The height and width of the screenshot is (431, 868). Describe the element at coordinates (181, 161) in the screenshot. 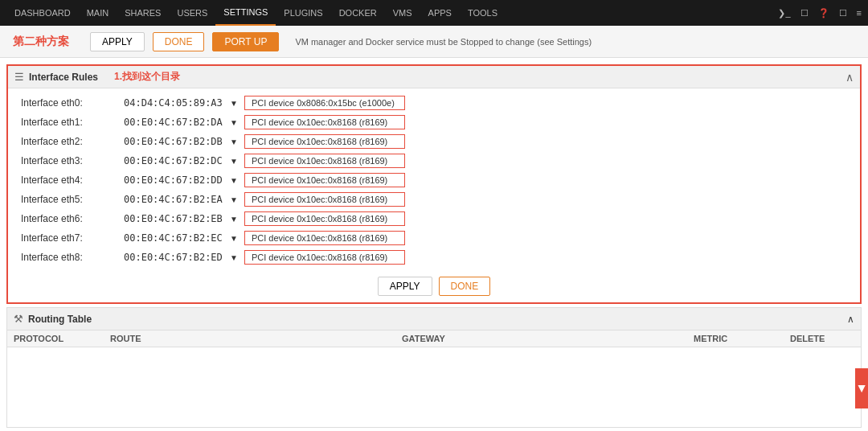

I see `mac-select-eth3: 00:E0:4C:67:B2:DC ▼` at that location.